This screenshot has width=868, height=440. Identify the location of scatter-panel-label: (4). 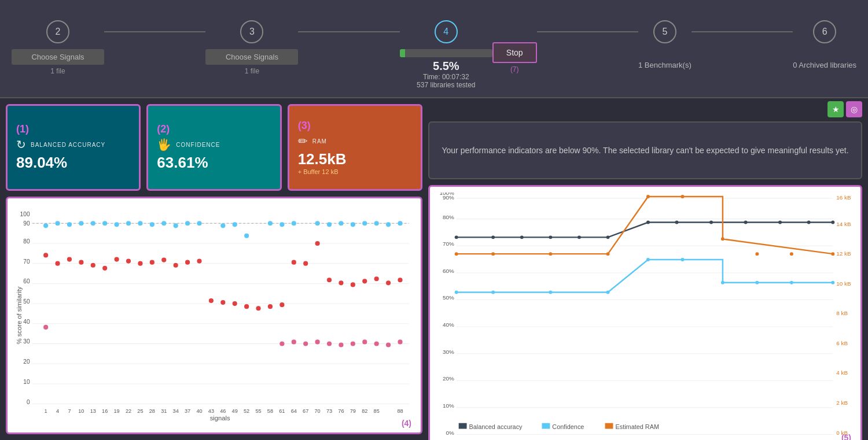
(406, 423).